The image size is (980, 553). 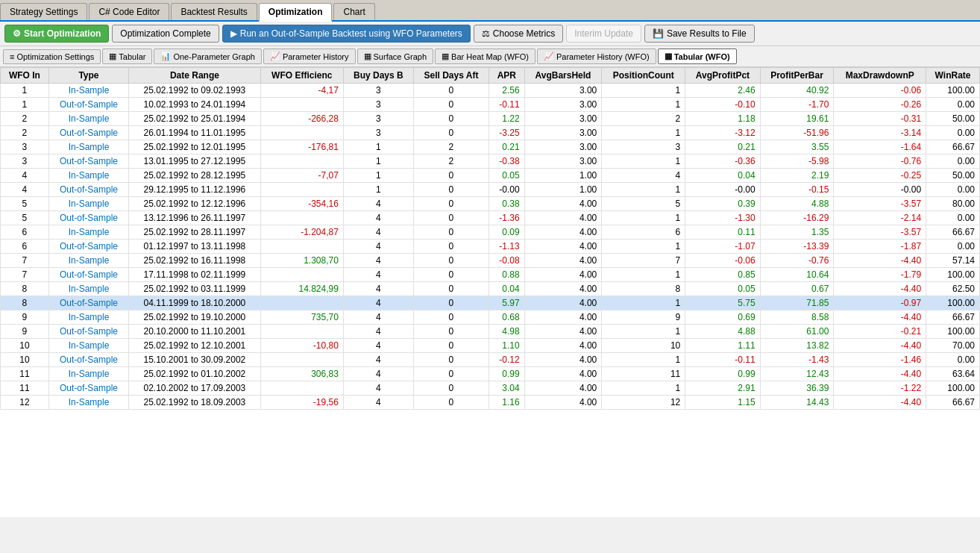 I want to click on table-row: 9Out-of-Sample20.10.2000 to 11.10.200140…, so click(x=491, y=331).